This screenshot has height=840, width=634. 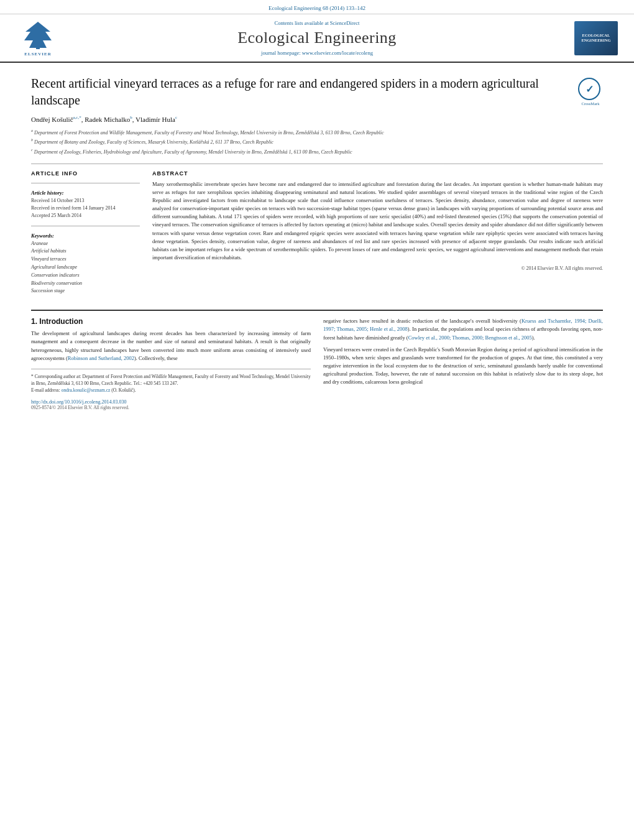 I want to click on intro-right-p1-start: negative factors have resulted in drasti…, so click(x=423, y=321).